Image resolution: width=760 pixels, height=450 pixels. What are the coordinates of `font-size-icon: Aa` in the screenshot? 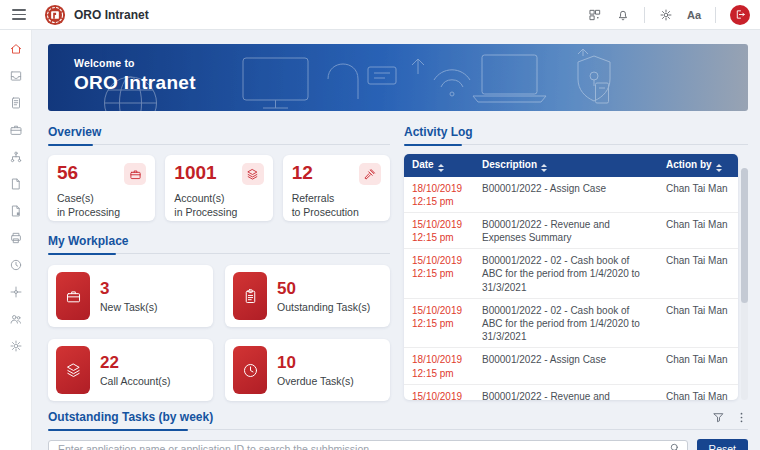 It's located at (694, 15).